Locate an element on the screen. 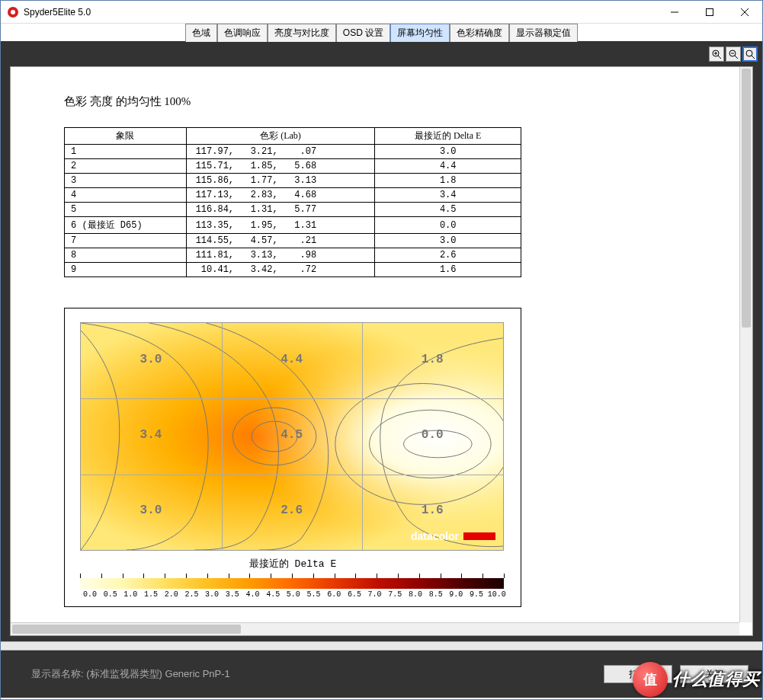 The image size is (763, 700). close-button is located at coordinates (745, 12).